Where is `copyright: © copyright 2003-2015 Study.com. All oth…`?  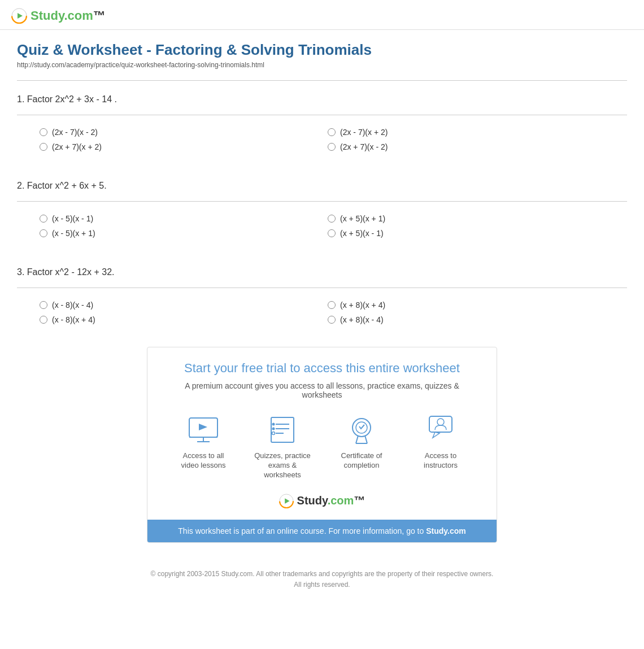 copyright: © copyright 2003-2015 Study.com. All oth… is located at coordinates (322, 581).